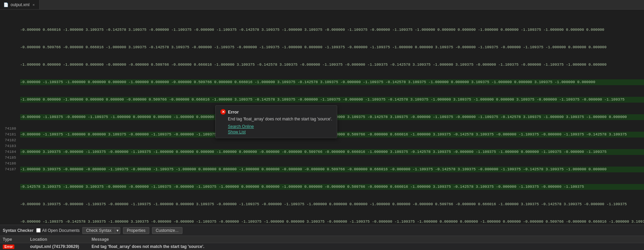  Describe the element at coordinates (332, 82) in the screenshot. I see `code-line: -0.000000 -1.109375 -1.000000 0.000000 0…` at that location.